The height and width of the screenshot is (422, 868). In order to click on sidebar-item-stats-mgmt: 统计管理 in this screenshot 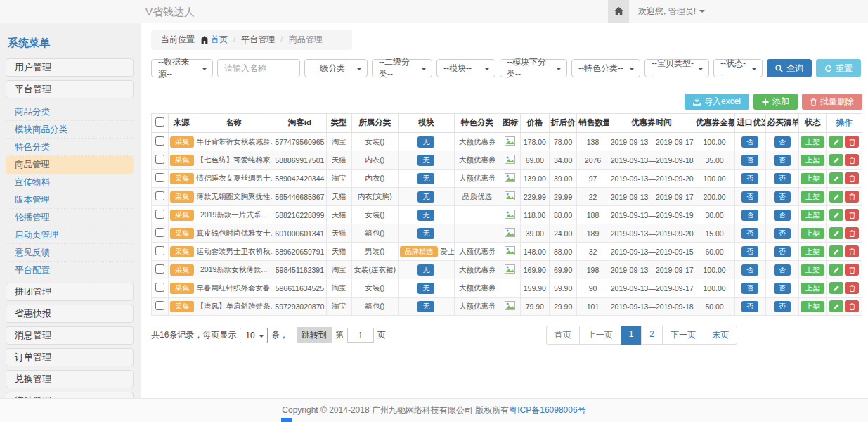, I will do `click(70, 395)`.